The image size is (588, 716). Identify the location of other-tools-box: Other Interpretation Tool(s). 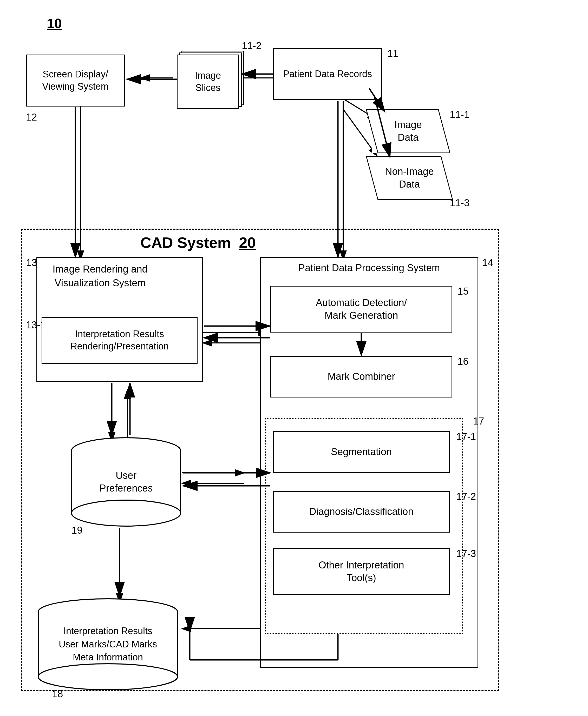
(361, 571).